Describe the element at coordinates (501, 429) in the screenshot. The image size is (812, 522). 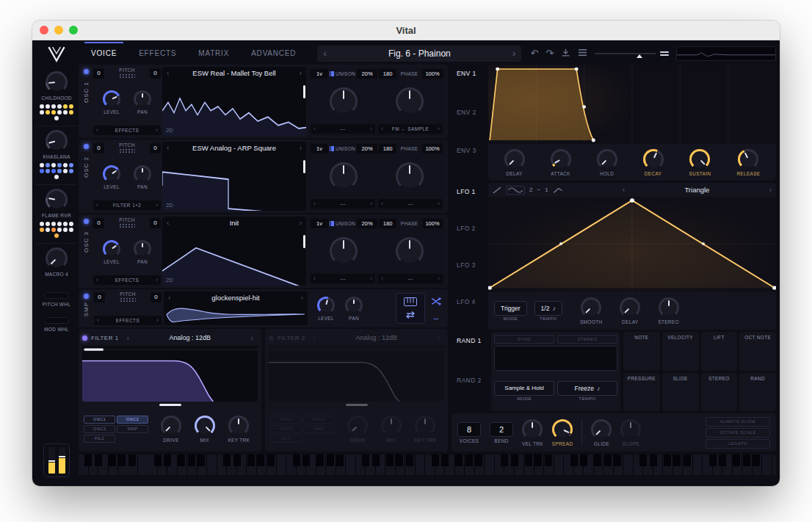
I see `bend-value: 2` at that location.